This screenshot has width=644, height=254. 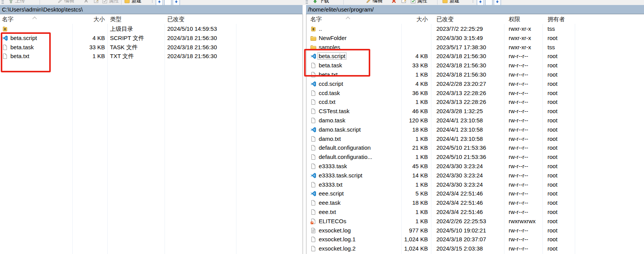 What do you see at coordinates (475, 120) in the screenshot?
I see `file-row: damo.task120 KB2024/4/1 23:10:58rw-r--r-…` at bounding box center [475, 120].